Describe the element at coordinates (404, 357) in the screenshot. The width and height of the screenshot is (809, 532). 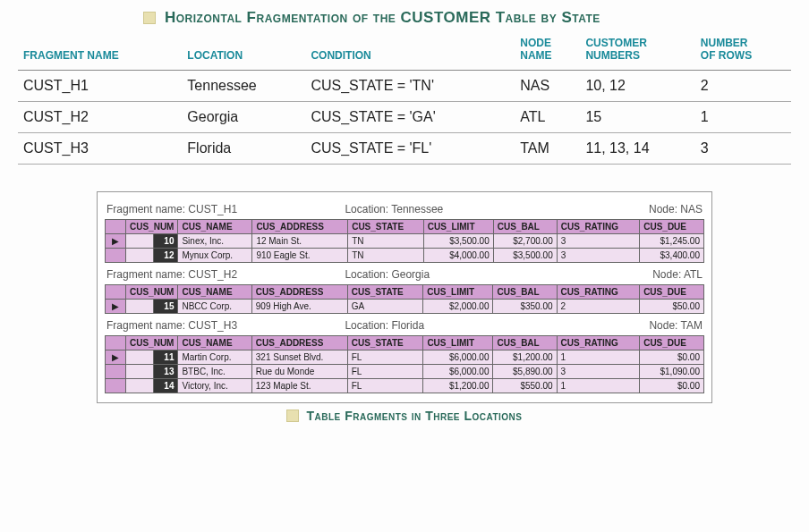
I see `table-row: ▶11Martin Corp.321 Sunset Blvd.FL$6,000.…` at that location.